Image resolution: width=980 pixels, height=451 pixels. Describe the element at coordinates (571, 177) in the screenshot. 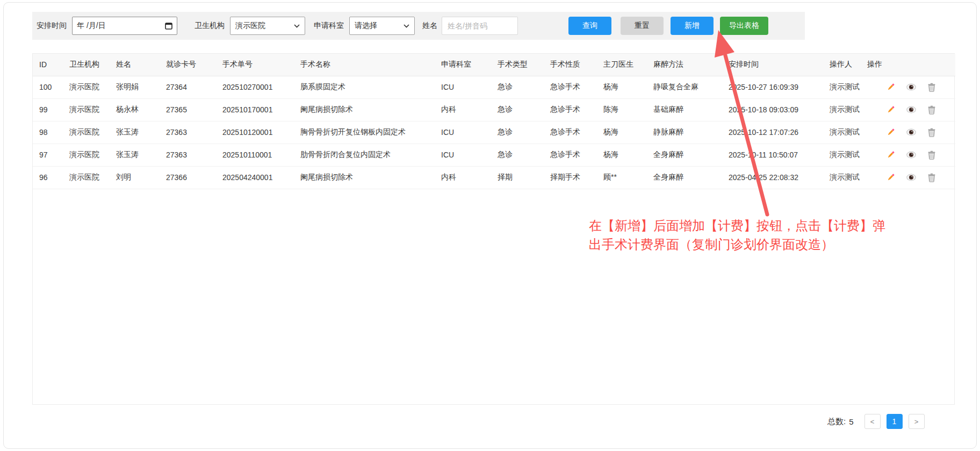

I see `cell-nature: 择期手术` at that location.